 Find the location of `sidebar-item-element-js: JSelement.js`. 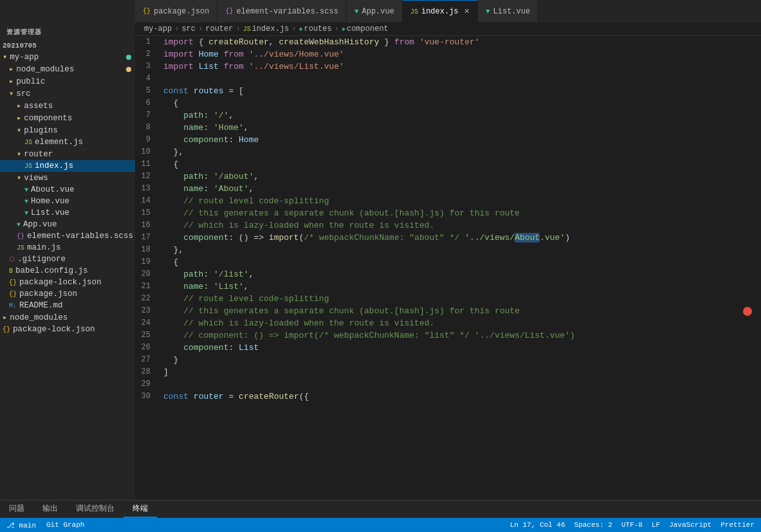

sidebar-item-element-js: JSelement.js is located at coordinates (68, 142).